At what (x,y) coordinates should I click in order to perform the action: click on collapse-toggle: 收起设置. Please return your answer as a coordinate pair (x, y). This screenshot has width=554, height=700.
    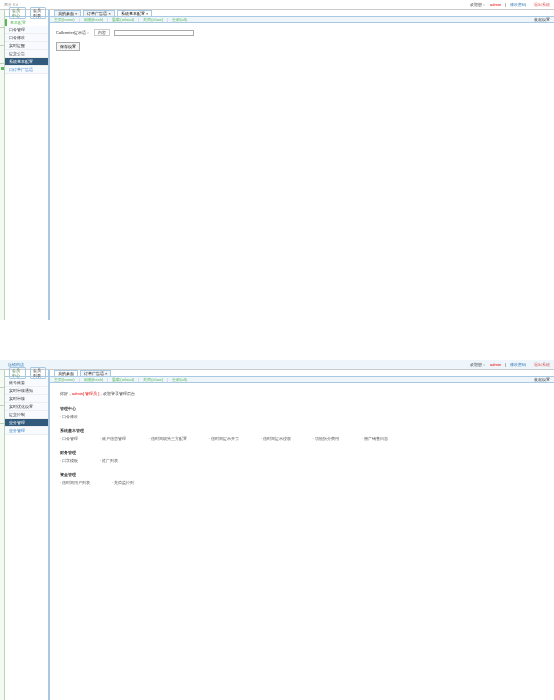
    Looking at the image, I should click on (542, 20).